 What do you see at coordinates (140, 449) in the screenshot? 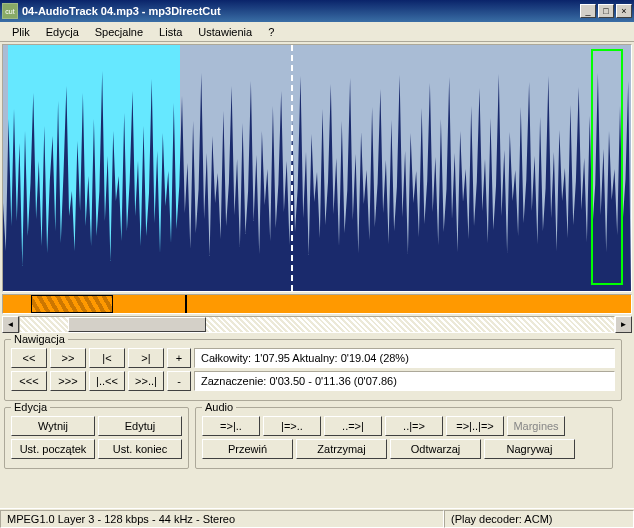
I see `set-end-button: Ust. koniec` at bounding box center [140, 449].